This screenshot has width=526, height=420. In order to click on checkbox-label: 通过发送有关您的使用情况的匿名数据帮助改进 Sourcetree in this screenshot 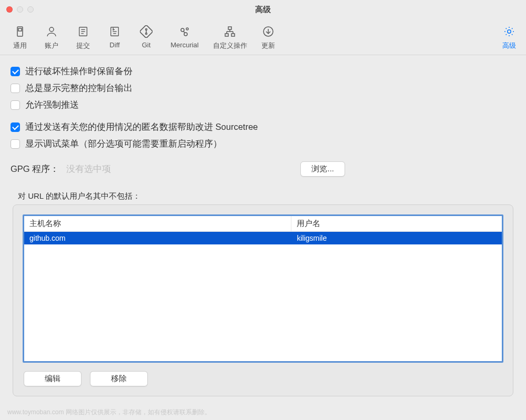, I will do `click(141, 127)`.